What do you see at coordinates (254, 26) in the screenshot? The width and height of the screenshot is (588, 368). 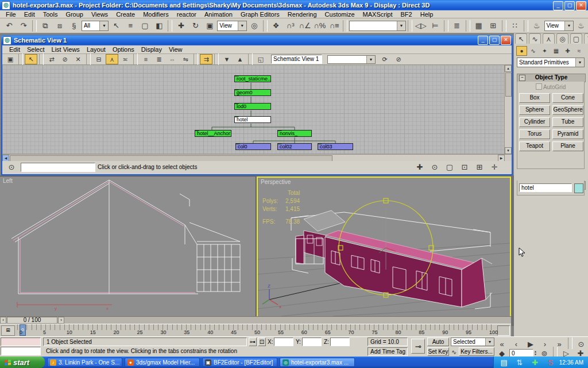 I see `use-pivot-point-center-icon: ◎` at bounding box center [254, 26].